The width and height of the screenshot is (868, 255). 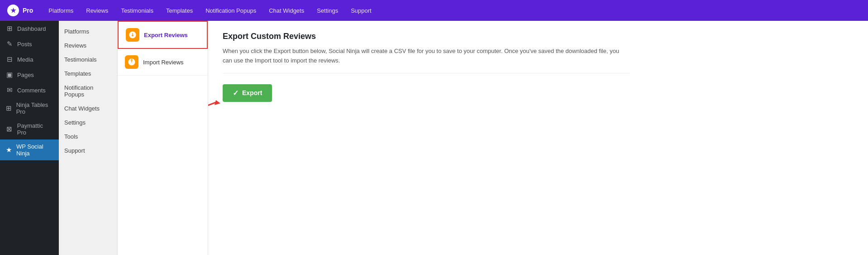 What do you see at coordinates (29, 59) in the screenshot?
I see `sidebar-item-media: ⊟ Media` at bounding box center [29, 59].